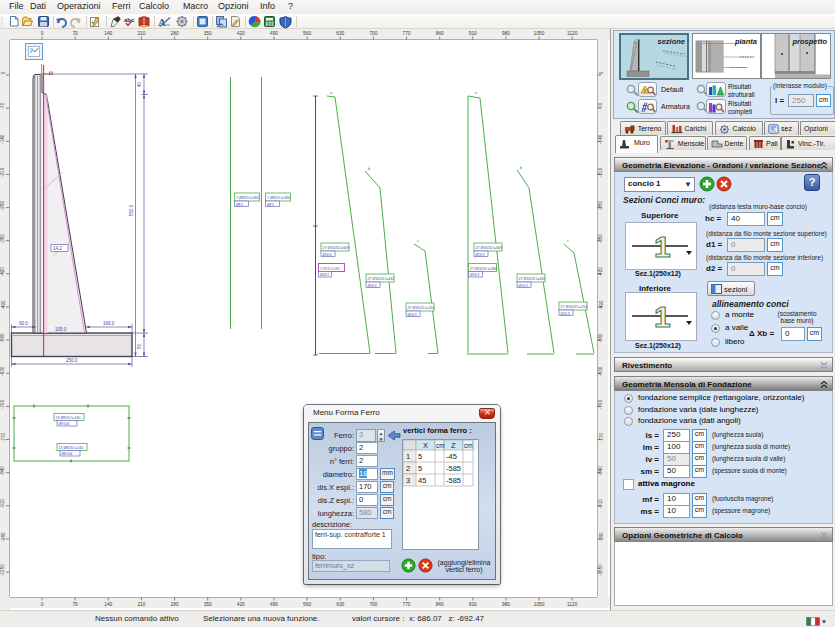  What do you see at coordinates (4, 106) in the screenshot?
I see `svg-text: -70` at bounding box center [4, 106].